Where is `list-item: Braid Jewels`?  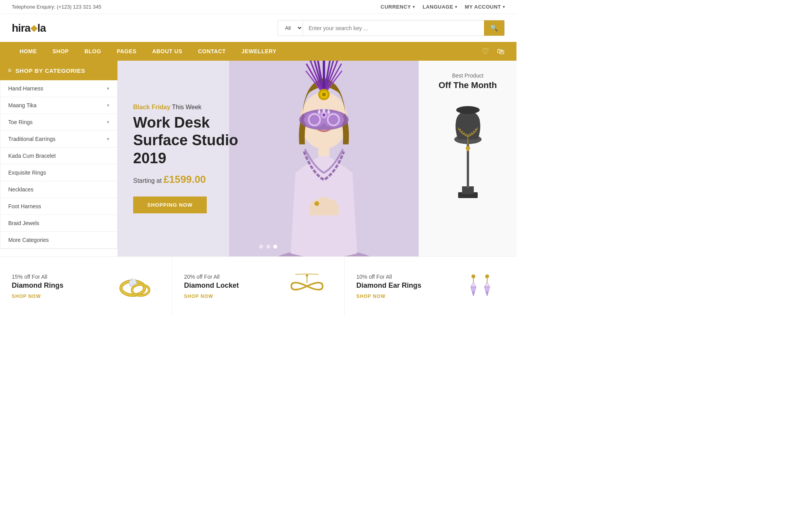 list-item: Braid Jewels is located at coordinates (59, 223).